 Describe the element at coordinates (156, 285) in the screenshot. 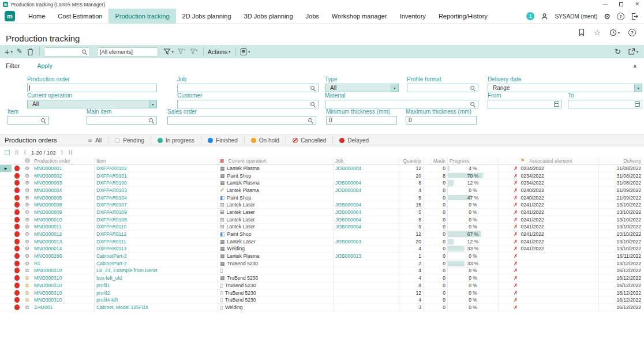

I see `item-link: profil1` at that location.